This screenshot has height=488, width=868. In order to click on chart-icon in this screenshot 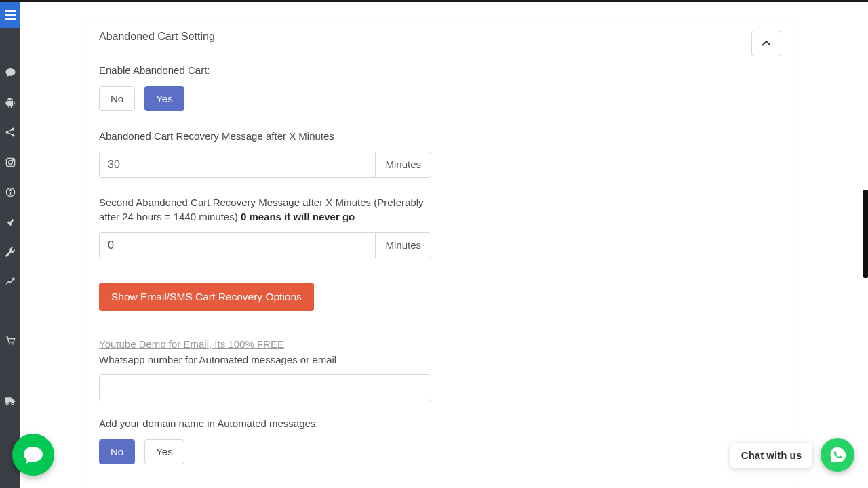, I will do `click(11, 281)`.